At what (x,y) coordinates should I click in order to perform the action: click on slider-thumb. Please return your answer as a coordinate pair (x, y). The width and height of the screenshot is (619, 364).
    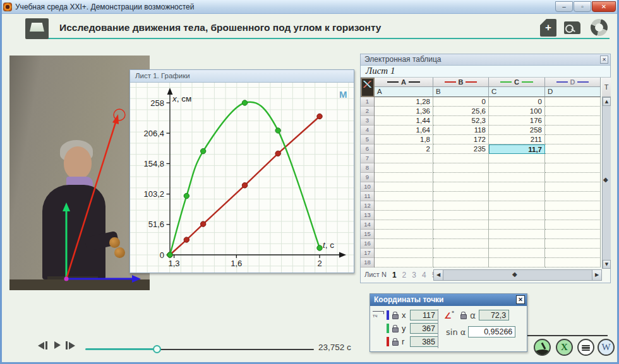
    Looking at the image, I should click on (157, 349).